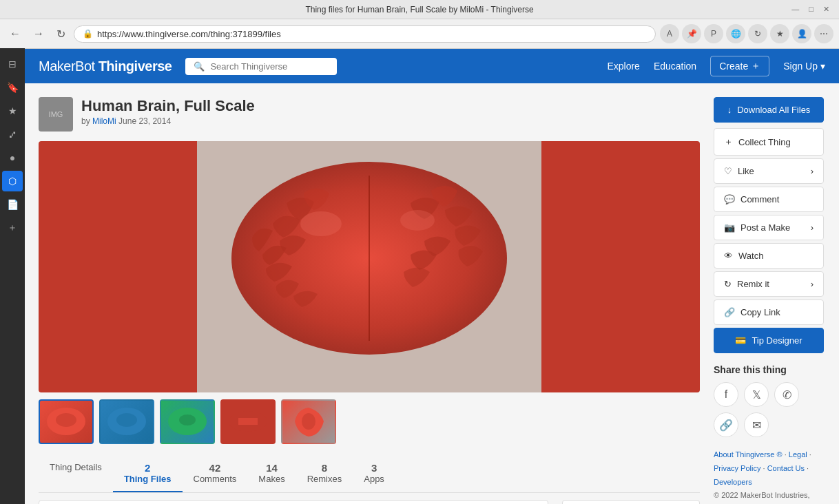  Describe the element at coordinates (769, 256) in the screenshot. I see `watch-button: 👁 Watch` at that location.